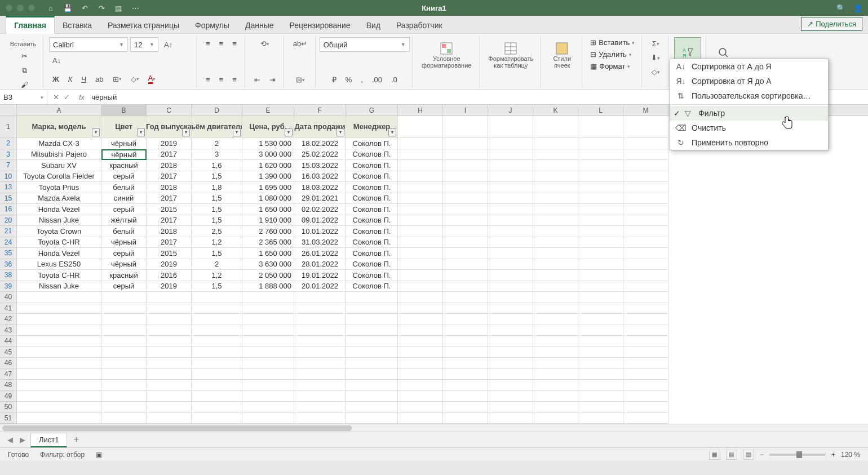  What do you see at coordinates (8, 287) in the screenshot?
I see `row-header: 39` at bounding box center [8, 287].